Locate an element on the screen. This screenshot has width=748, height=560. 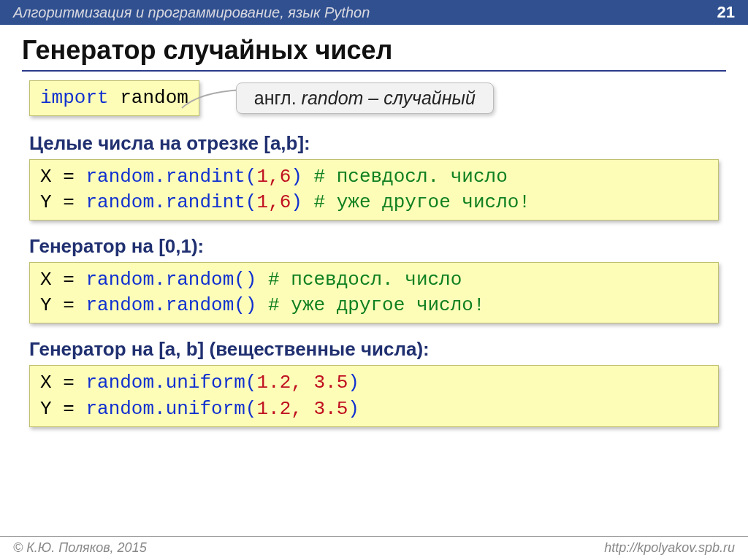
copyright-text: © К.Ю. Поляков, 2015 is located at coordinates (80, 548).